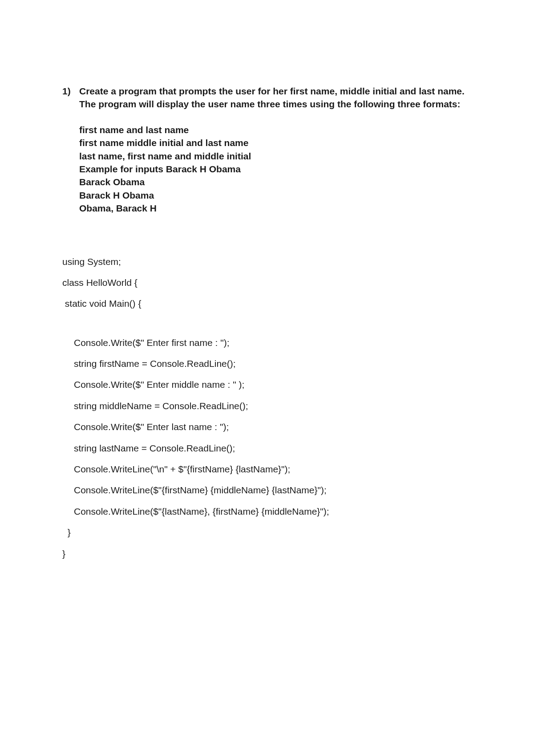 The image size is (534, 756). I want to click on code-line: static void Main() {, so click(267, 304).